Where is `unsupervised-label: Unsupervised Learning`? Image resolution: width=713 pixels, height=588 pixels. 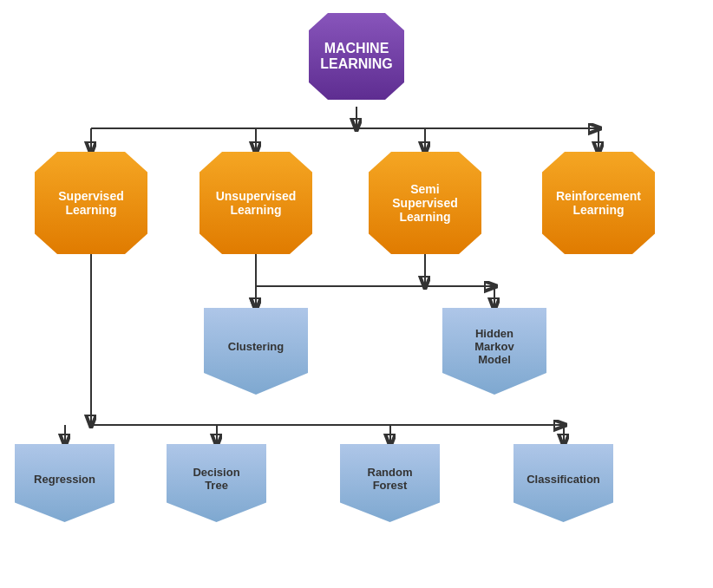
unsupervised-label: Unsupervised Learning is located at coordinates (257, 203).